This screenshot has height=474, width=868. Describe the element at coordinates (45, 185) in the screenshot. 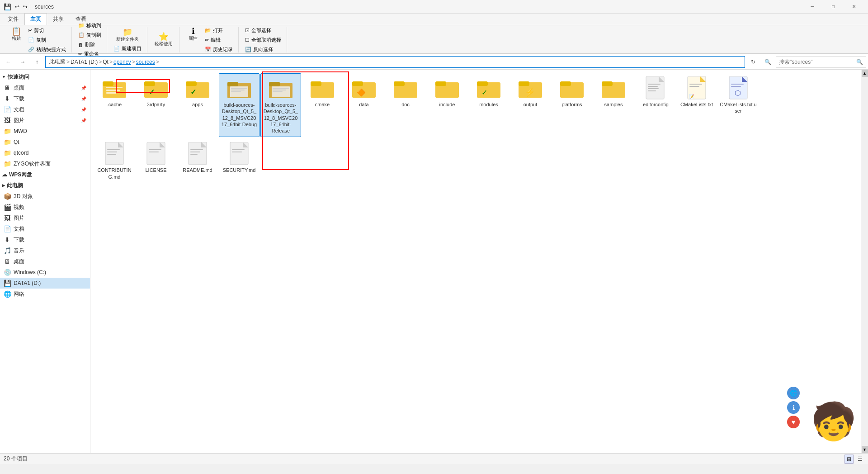

I see `sidebar-thispc-header: ▶ 此电脑` at that location.